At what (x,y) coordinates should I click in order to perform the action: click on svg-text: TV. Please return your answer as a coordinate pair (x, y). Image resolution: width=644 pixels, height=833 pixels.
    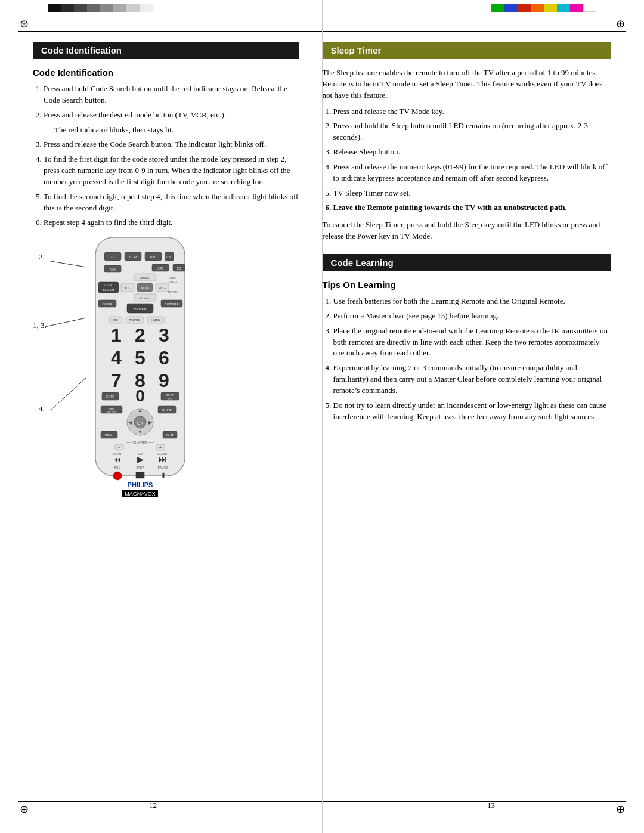
    Looking at the image, I should click on (113, 257).